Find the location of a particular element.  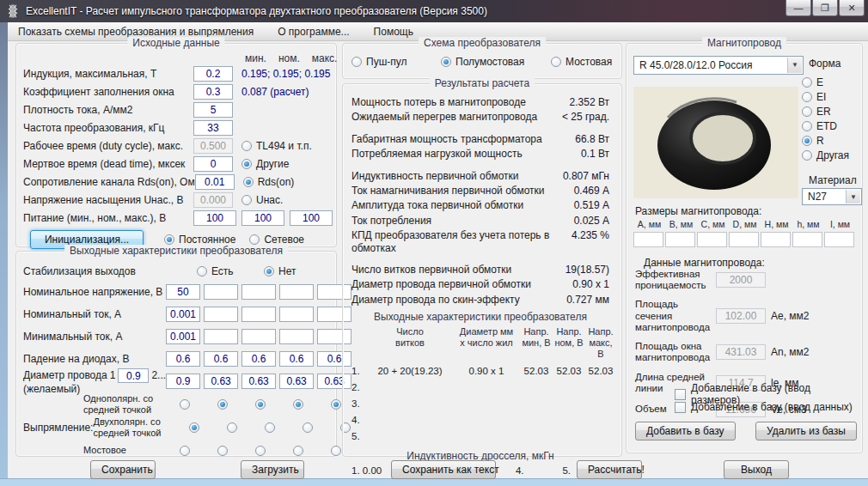

save-as-text-button: Сохранить как текст is located at coordinates (443, 470).